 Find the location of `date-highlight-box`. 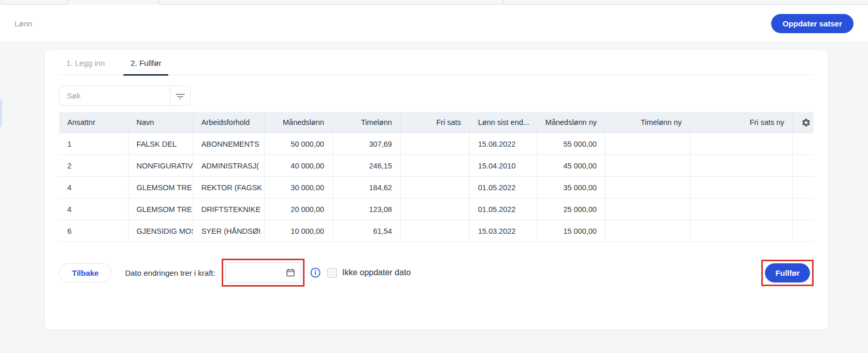

date-highlight-box is located at coordinates (263, 273).